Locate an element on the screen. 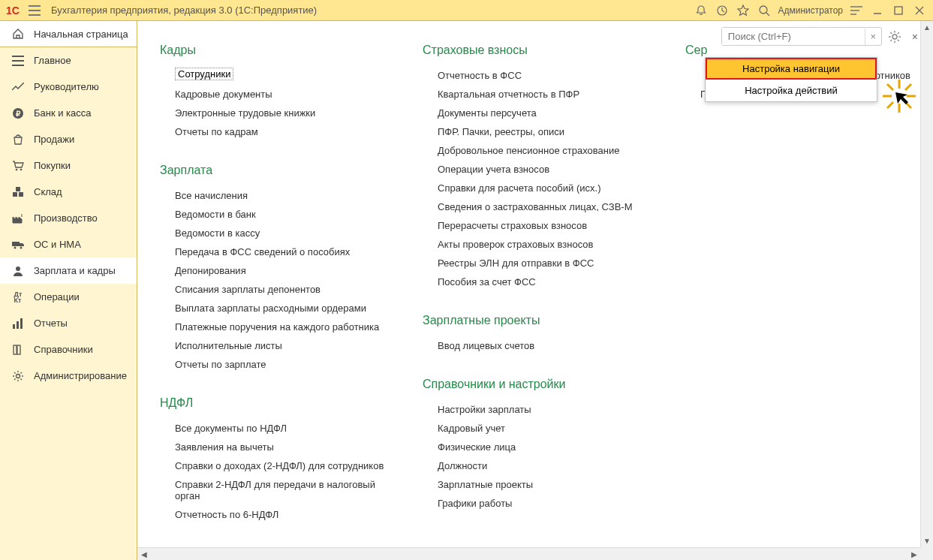 The height and width of the screenshot is (560, 933). gear-icon is located at coordinates (18, 376).